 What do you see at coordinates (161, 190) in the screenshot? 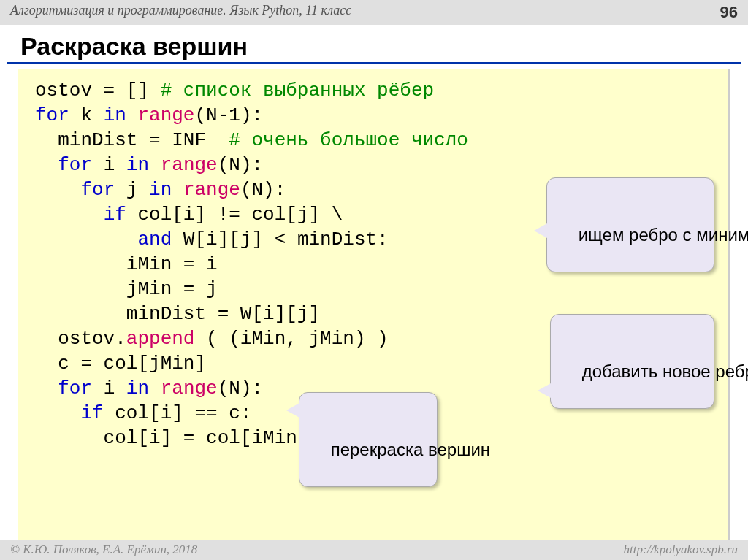
I see `code-line-05: for j in range(N):` at bounding box center [161, 190].